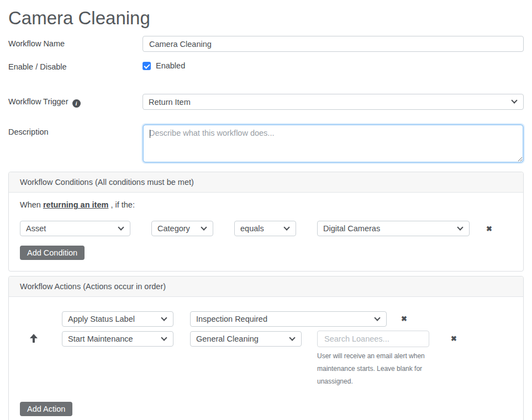 The height and width of the screenshot is (420, 532). I want to click on intro-prefix: When, so click(30, 205).